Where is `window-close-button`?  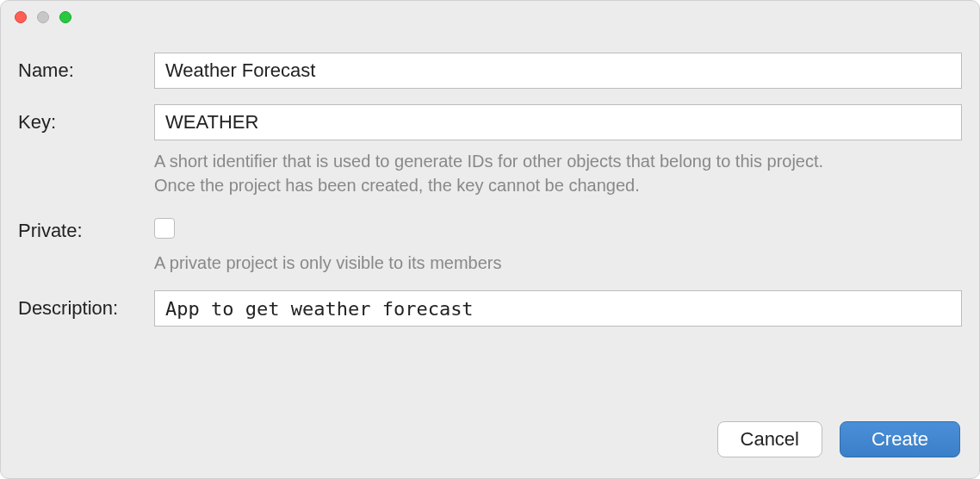
window-close-button is located at coordinates (21, 17).